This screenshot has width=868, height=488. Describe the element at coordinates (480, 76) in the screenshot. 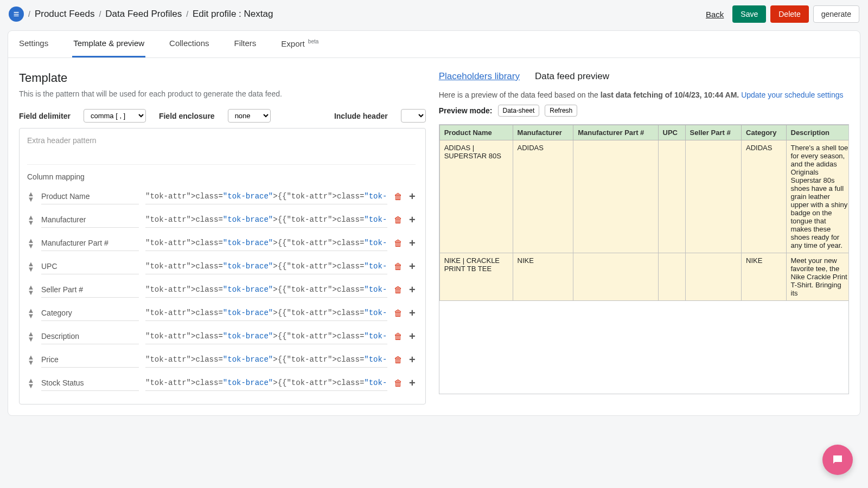

I see `tab-placeholders-library: Placeholders library` at that location.